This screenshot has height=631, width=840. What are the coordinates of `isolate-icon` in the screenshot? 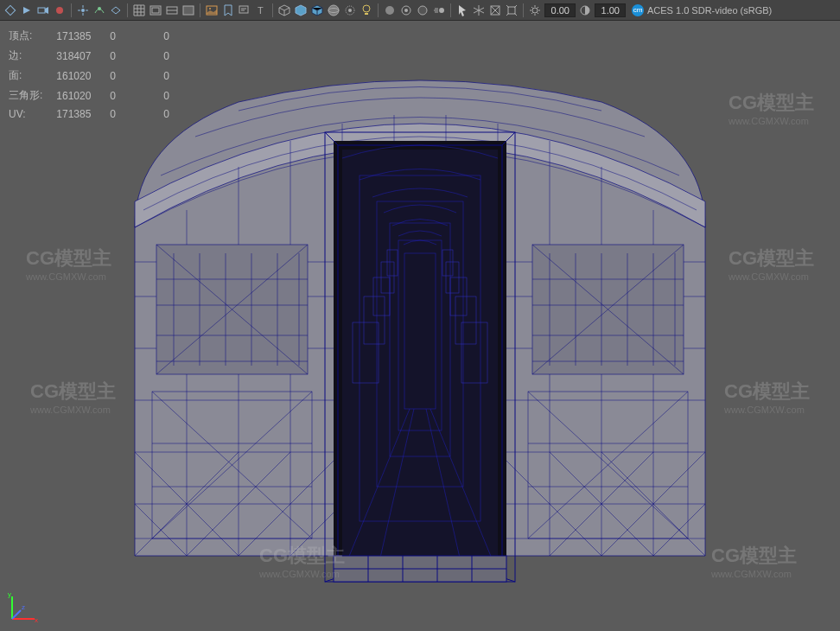 It's located at (390, 10).